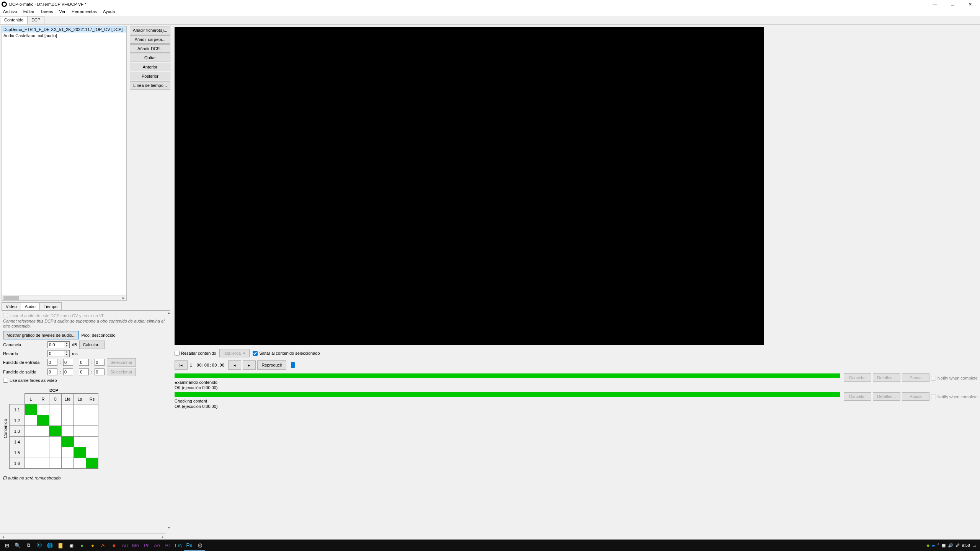  Describe the element at coordinates (935, 4) in the screenshot. I see `minimize-button: —` at that location.